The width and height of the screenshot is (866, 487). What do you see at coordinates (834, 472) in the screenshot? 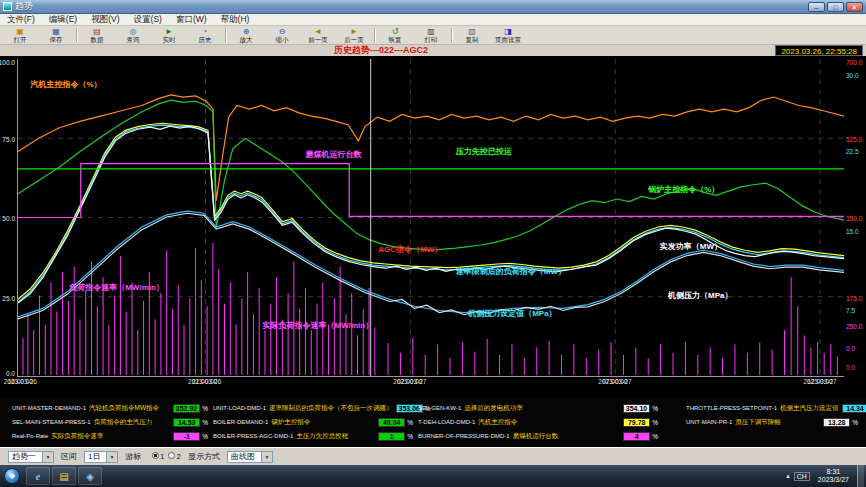
I see `clock-time: 8:31` at bounding box center [834, 472].